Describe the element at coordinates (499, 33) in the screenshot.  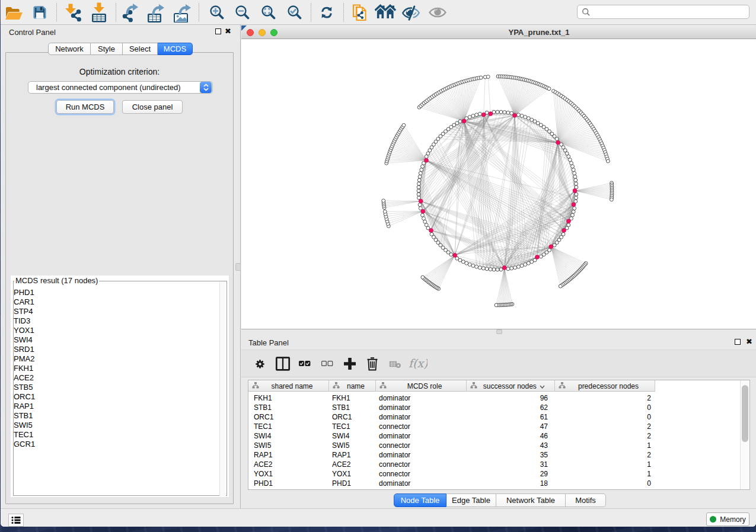
I see `network-window-titlebar: YPA_prune.txt_1` at that location.